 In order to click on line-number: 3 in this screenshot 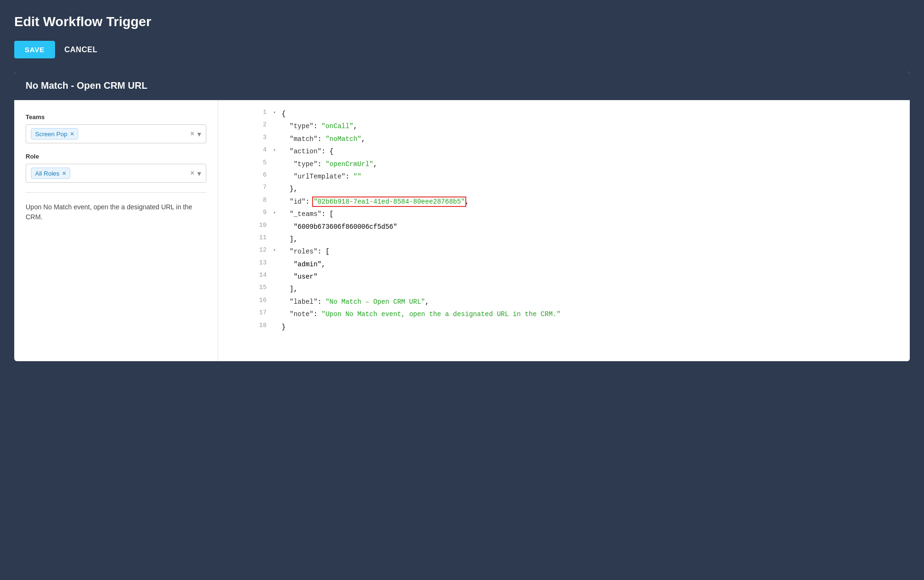, I will do `click(249, 139)`.